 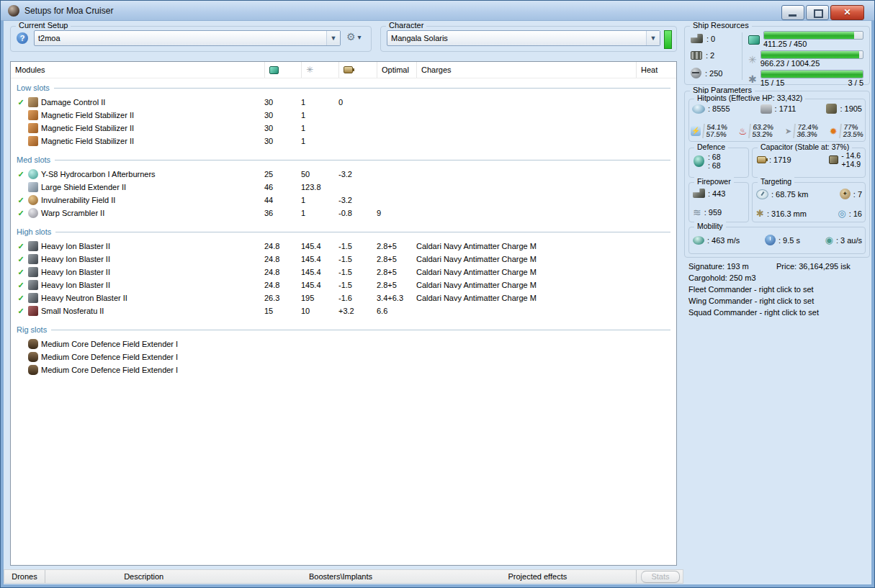 I want to click on powergrid-column-icon, so click(x=310, y=70).